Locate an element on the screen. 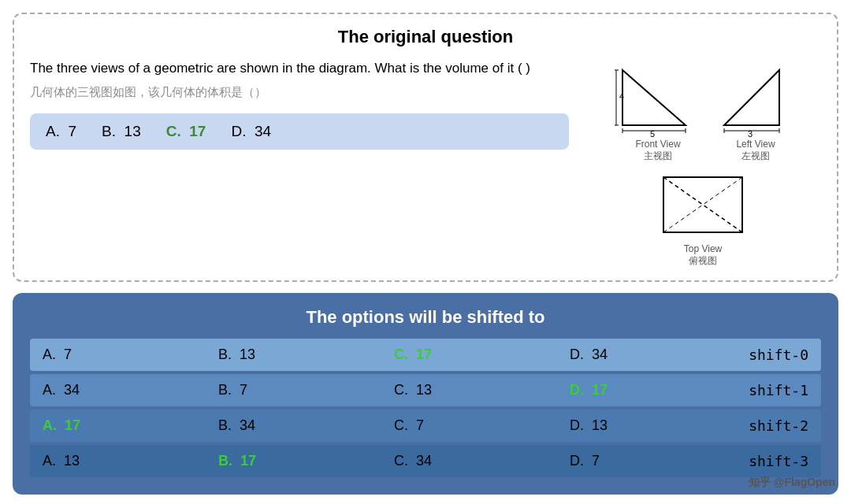  shift3-opt-d: D. 7 is located at coordinates (657, 461).